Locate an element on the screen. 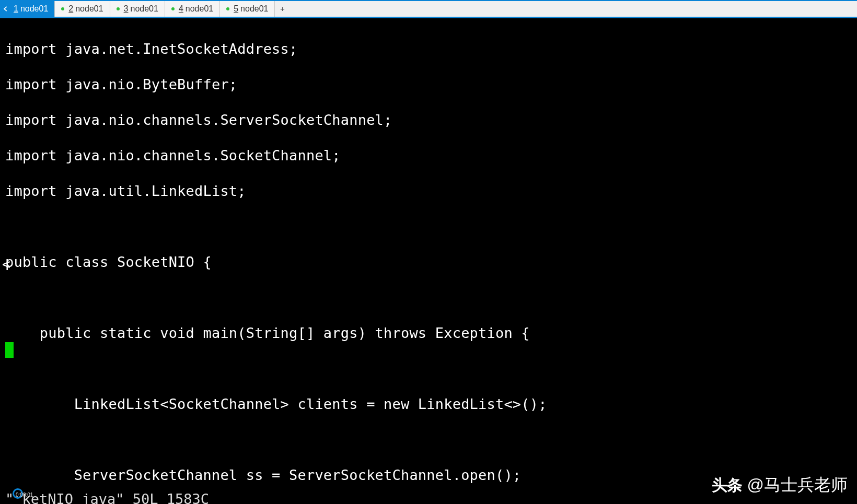 This screenshot has height=504, width=857. code-line: import java.util.LinkedList; is located at coordinates (431, 191).